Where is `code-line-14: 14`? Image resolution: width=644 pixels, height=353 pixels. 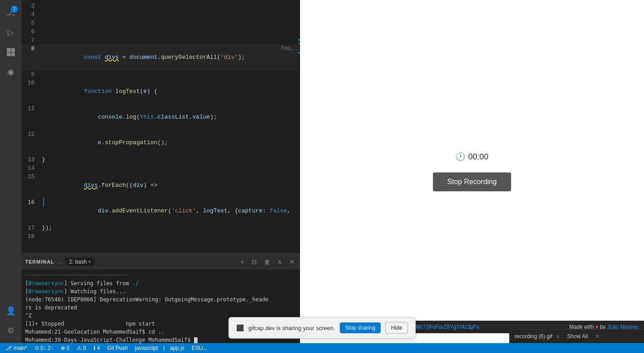 code-line-14: 14 is located at coordinates (161, 168).